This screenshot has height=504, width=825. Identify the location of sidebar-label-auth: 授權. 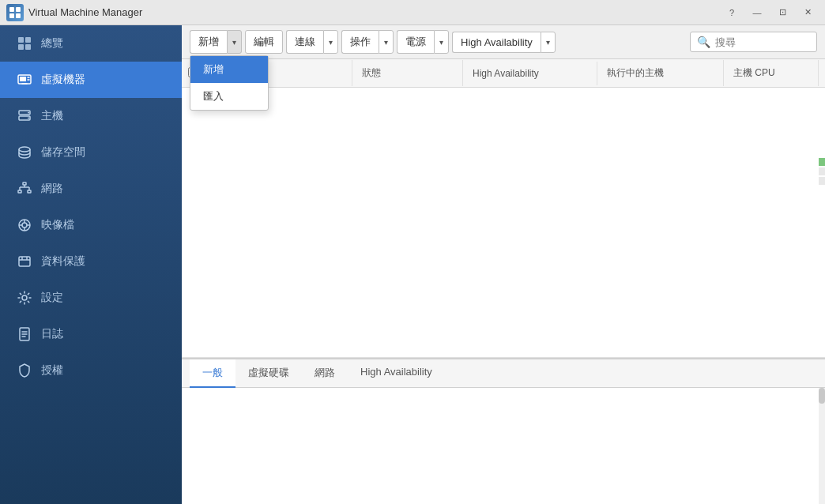
(52, 370).